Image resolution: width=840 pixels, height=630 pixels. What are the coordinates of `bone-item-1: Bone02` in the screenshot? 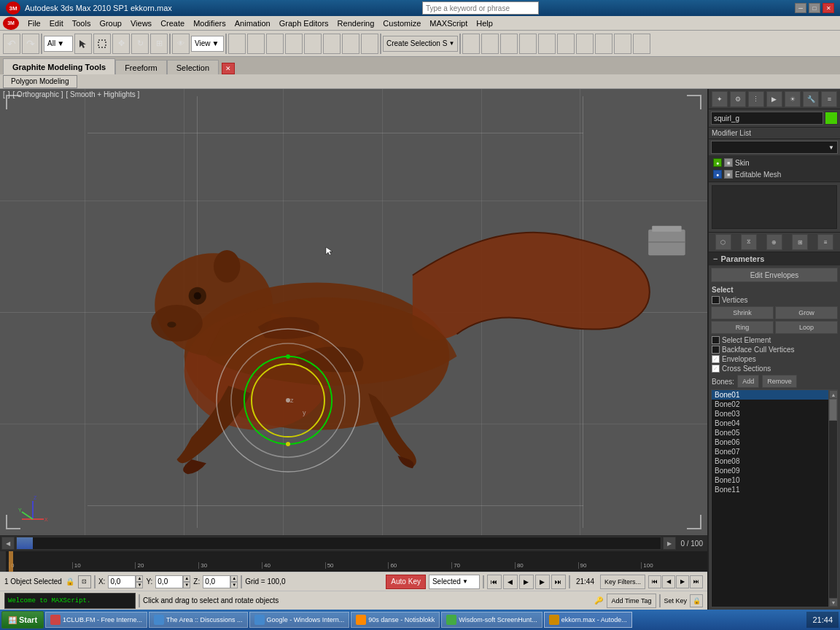 It's located at (770, 404).